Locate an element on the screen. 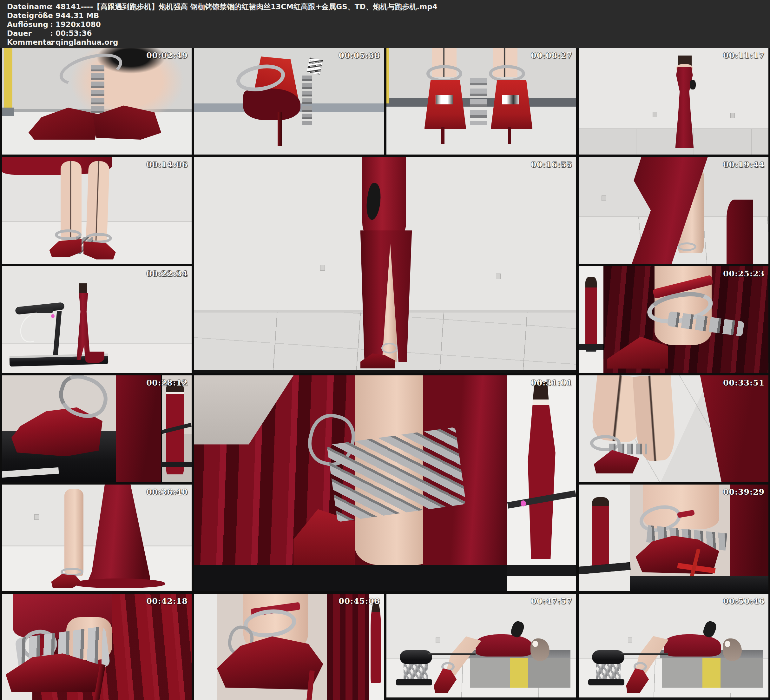  thumbnail-timestamp: 00:28:12 is located at coordinates (167, 383).